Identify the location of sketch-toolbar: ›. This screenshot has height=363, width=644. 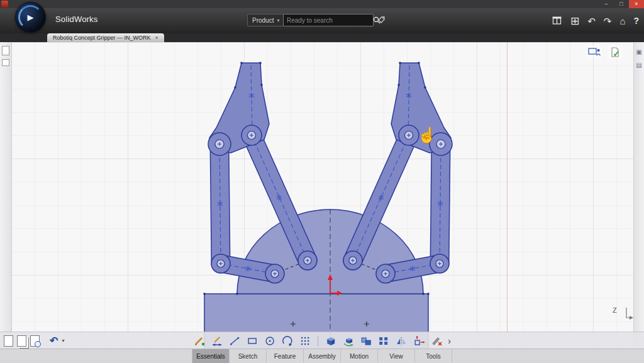
(322, 341).